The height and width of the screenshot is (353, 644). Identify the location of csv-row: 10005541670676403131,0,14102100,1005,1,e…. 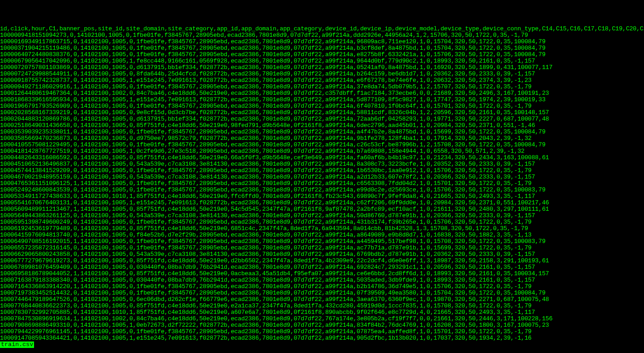
(322, 203).